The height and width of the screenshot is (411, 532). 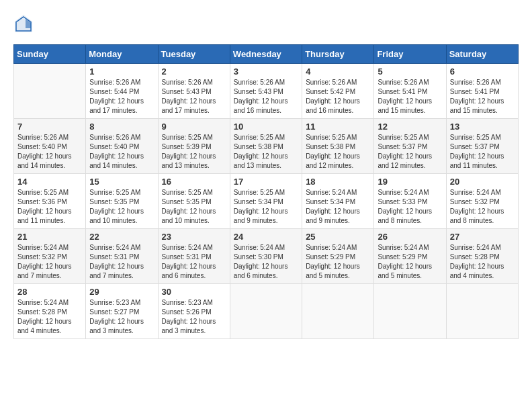 I want to click on calendar-day-cell: 18Sunrise: 5:24 AM Sunset: 5:34 PM Dayli…, so click(x=339, y=201).